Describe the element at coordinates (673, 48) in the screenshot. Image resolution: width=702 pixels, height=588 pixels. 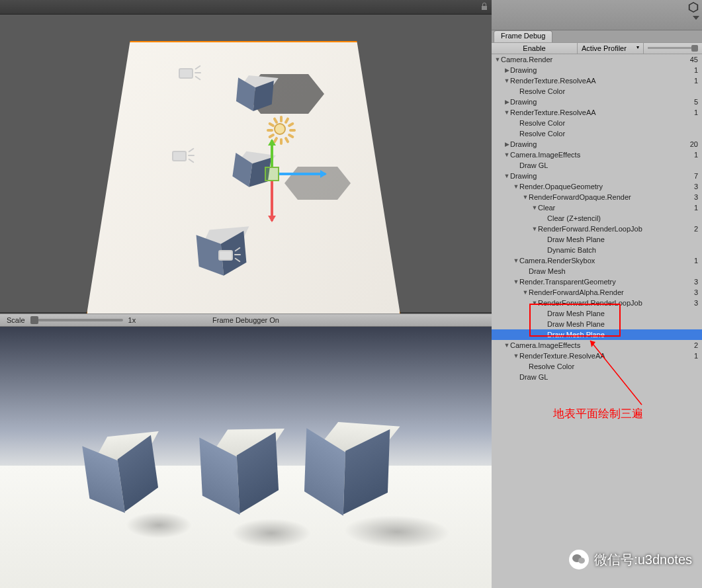
I see `frame-slider` at that location.